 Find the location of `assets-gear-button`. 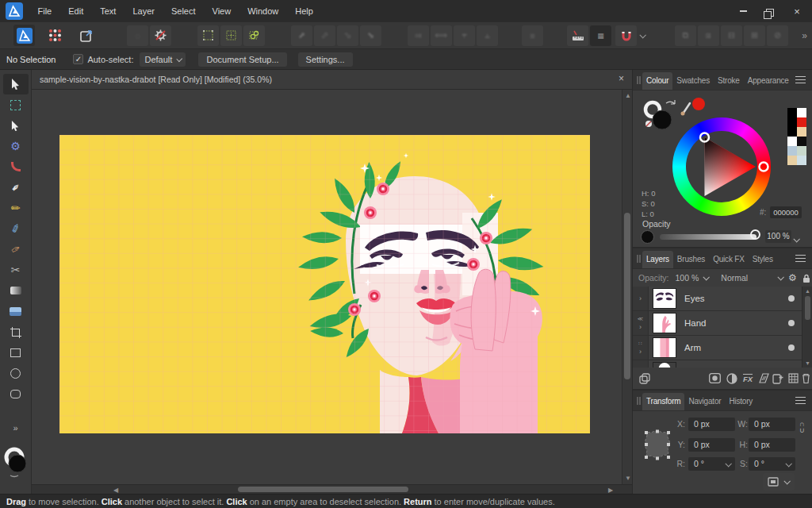

assets-gear-button is located at coordinates (160, 36).